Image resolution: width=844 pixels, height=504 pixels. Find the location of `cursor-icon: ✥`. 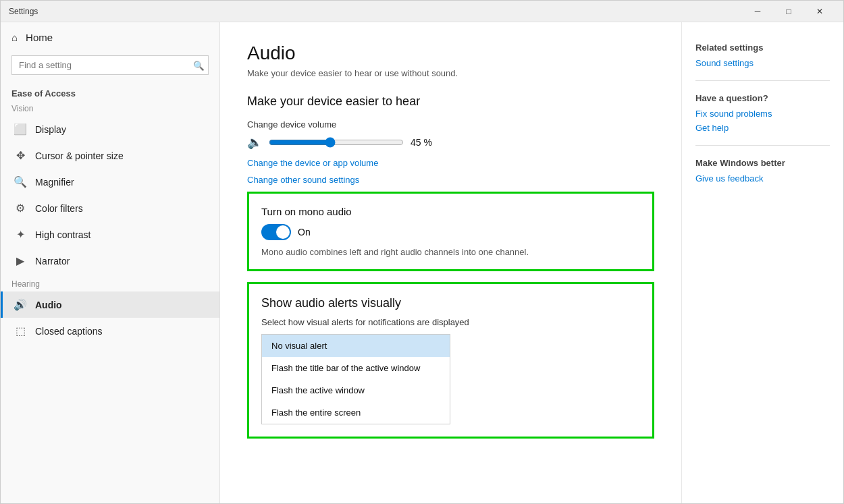

cursor-icon: ✥ is located at coordinates (20, 155).